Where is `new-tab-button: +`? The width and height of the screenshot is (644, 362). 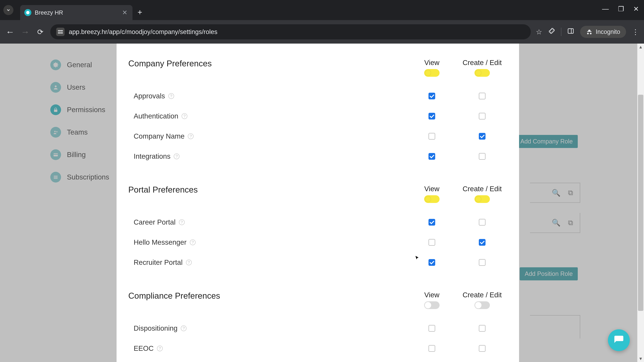
new-tab-button: + is located at coordinates (140, 12).